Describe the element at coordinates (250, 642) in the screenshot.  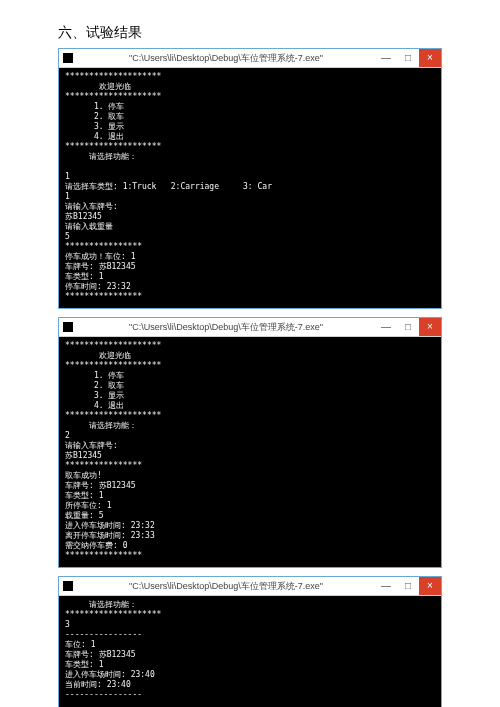
I see `console-window-3: "C:\Users\li\Desktop\Debug\车位管理系统-7.exe"…` at that location.